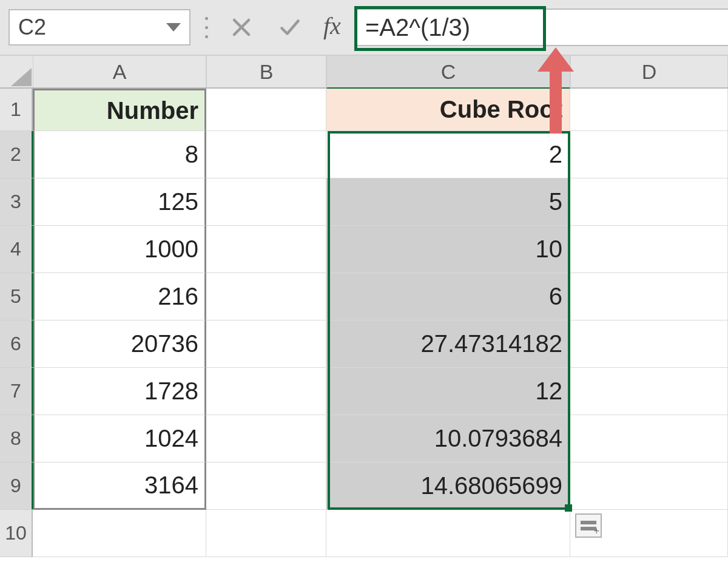 The width and height of the screenshot is (728, 579). Describe the element at coordinates (364, 486) in the screenshot. I see `table-row: 9 3164 14.68065699` at that location.